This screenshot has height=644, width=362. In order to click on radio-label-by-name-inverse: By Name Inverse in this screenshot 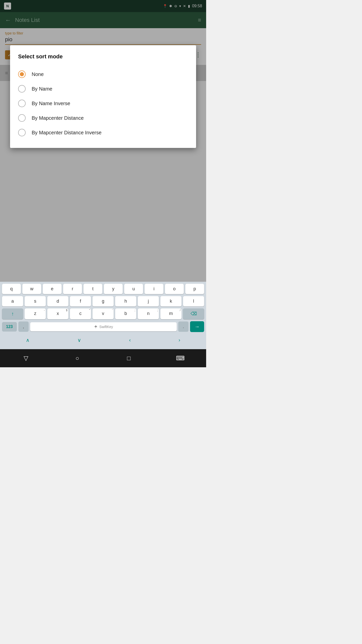, I will do `click(51, 104)`.